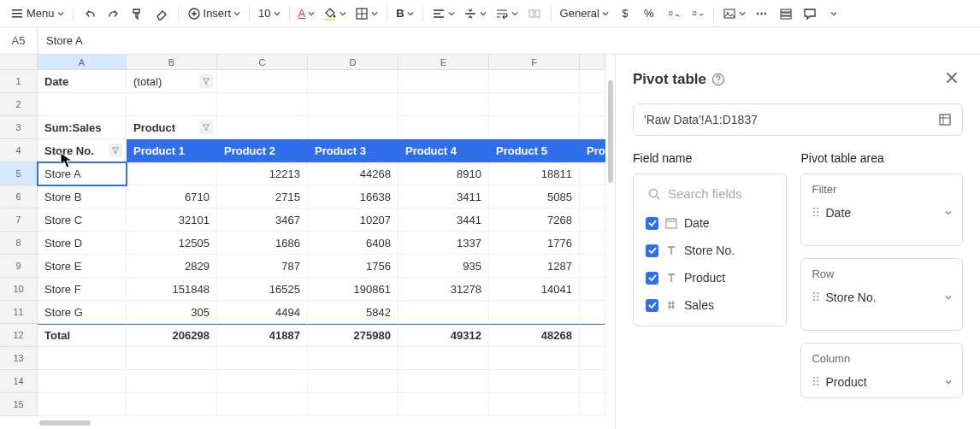 This screenshot has height=429, width=980. Describe the element at coordinates (404, 14) in the screenshot. I see `bold-button: B` at that location.